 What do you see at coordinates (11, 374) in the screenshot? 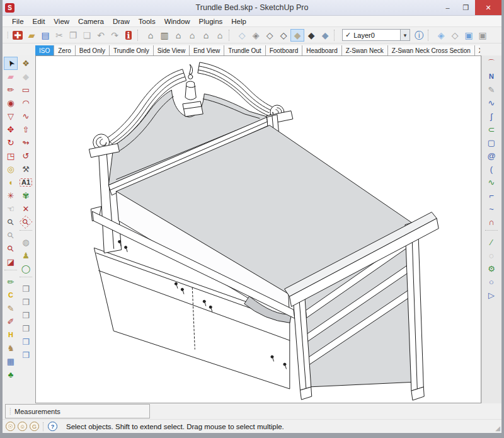
I see `tree-tool-icon: ♣` at bounding box center [11, 374].